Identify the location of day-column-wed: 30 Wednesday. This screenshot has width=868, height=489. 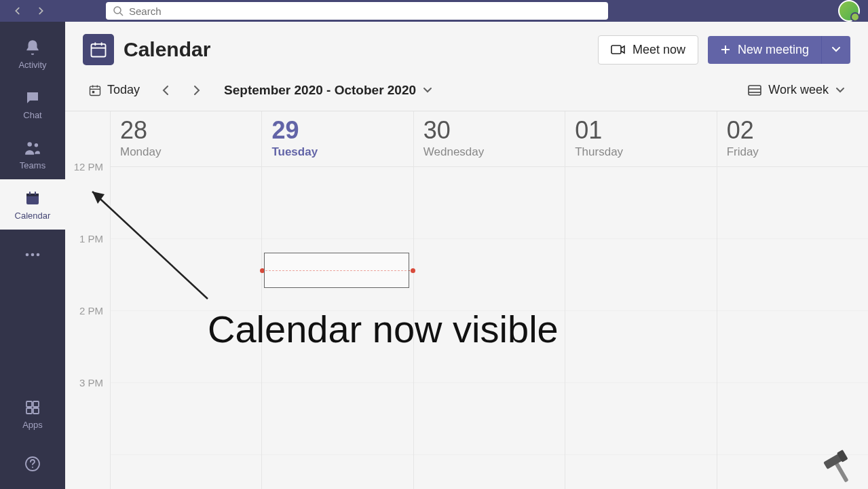
(489, 300).